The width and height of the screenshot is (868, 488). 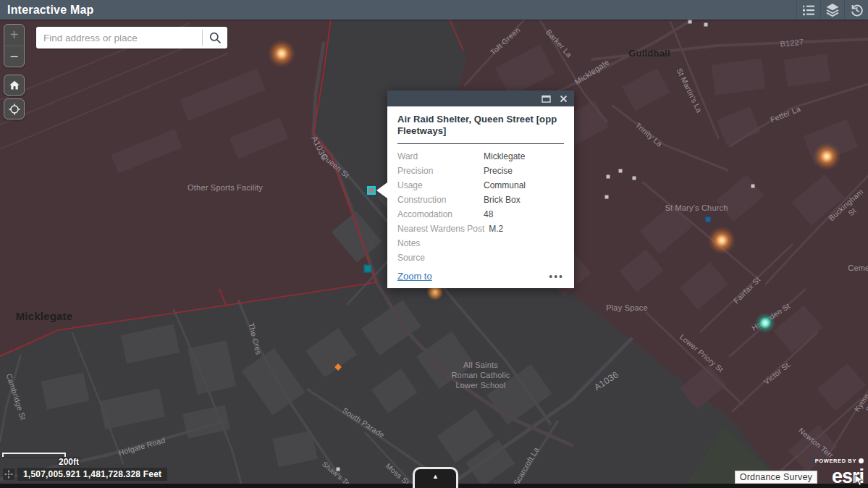 What do you see at coordinates (481, 214) in the screenshot?
I see `attribute-row: Accomodation48` at bounding box center [481, 214].